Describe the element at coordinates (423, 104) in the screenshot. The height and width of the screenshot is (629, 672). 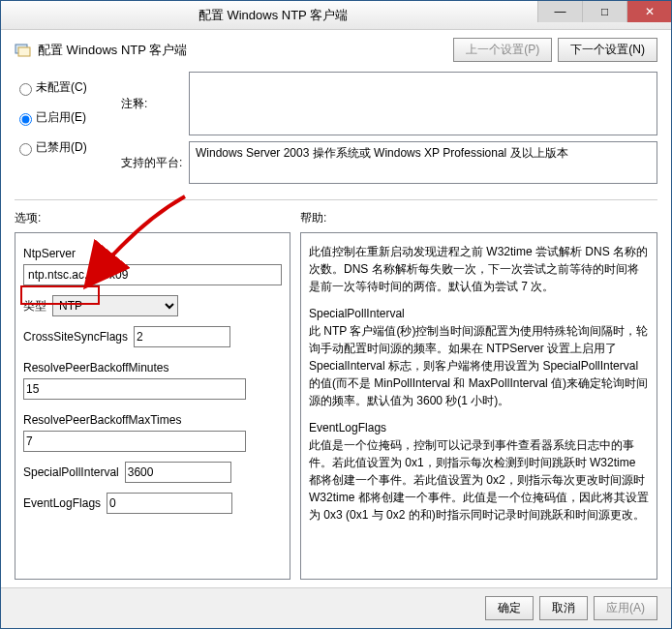
I see `comment-textarea` at that location.